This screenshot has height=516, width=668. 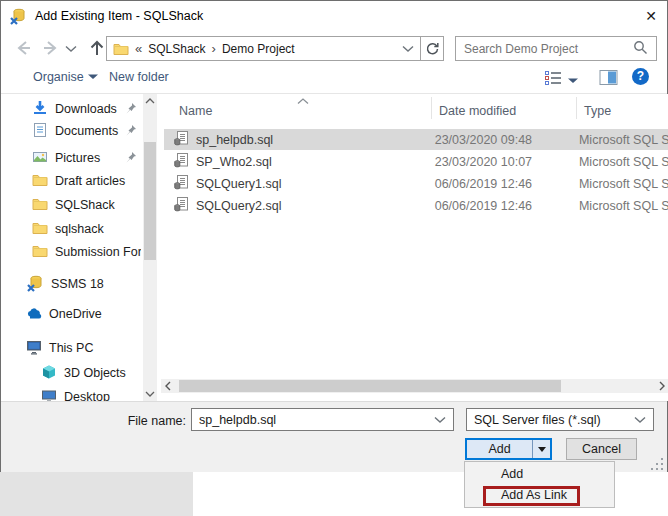 I want to click on document-icon, so click(x=40, y=132).